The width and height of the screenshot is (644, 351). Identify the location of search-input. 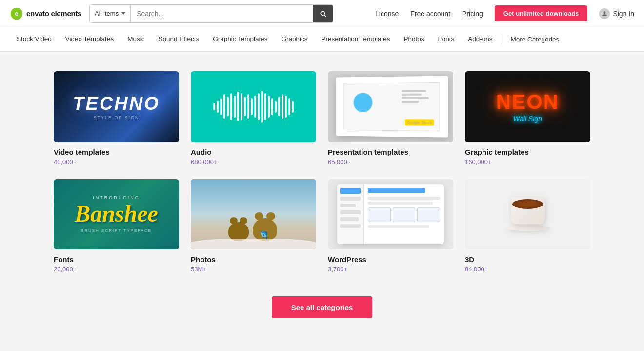
(222, 14).